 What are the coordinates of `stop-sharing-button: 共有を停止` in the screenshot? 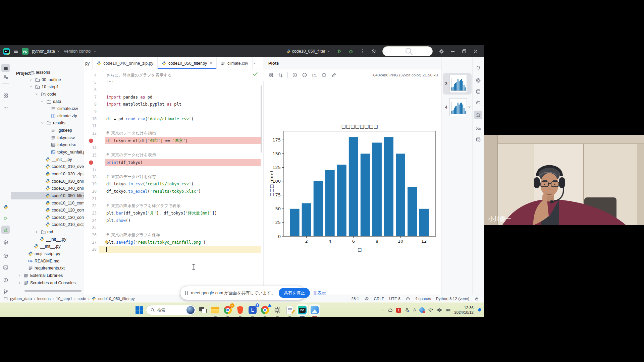 It's located at (294, 293).